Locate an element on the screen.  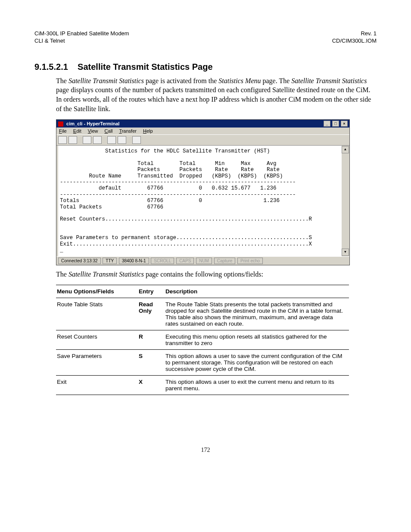
cell-entry: X is located at coordinates (151, 385).